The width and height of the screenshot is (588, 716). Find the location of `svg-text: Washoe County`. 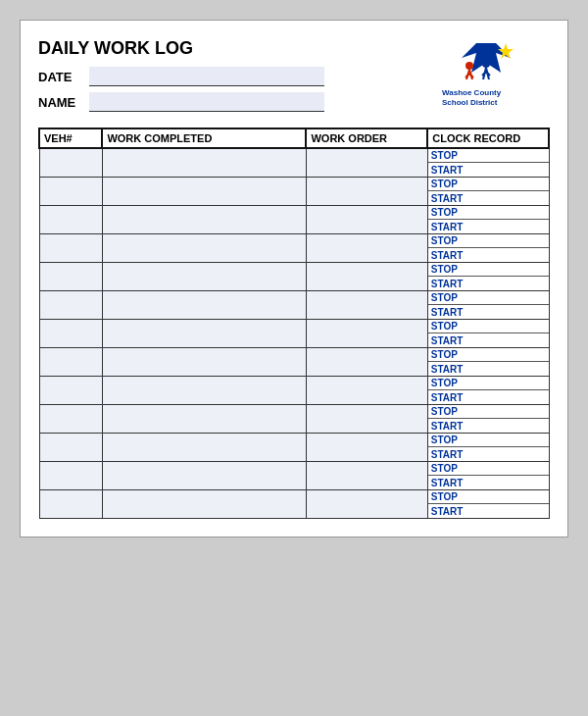

svg-text: Washoe County is located at coordinates (472, 92).